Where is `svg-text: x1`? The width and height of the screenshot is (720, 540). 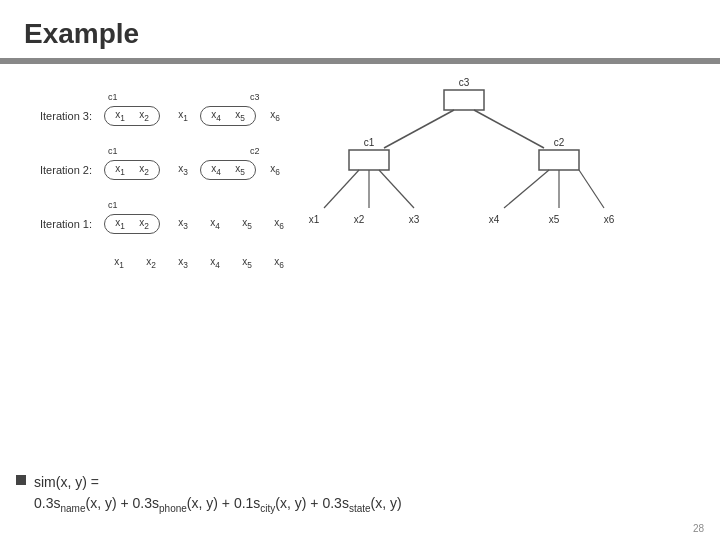 svg-text: x1 is located at coordinates (314, 220).